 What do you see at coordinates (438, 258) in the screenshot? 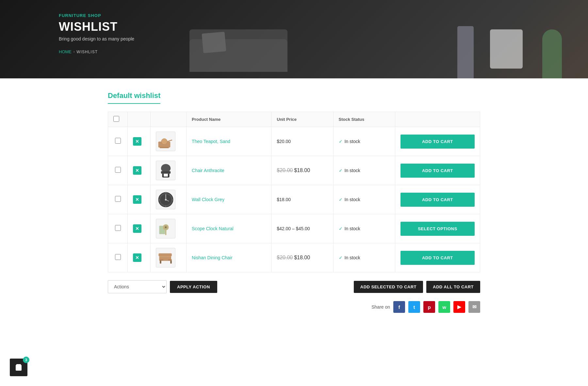
I see `add-to-cart-button-5: ADD TO CART` at bounding box center [438, 258].